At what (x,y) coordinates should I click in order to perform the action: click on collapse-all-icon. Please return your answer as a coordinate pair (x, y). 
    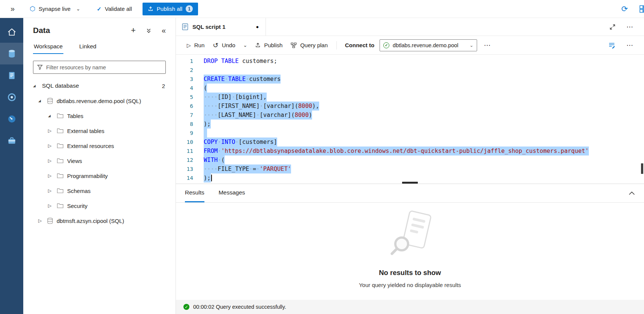
    Looking at the image, I should click on (149, 31).